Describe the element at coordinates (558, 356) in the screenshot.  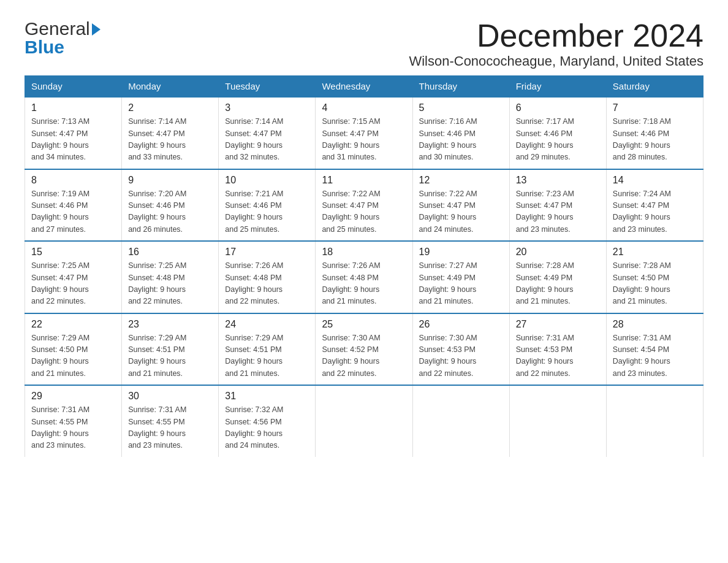
I see `day-info: Sunrise: 7:31 AM Sunset: 4:53 PM Dayligh…` at that location.